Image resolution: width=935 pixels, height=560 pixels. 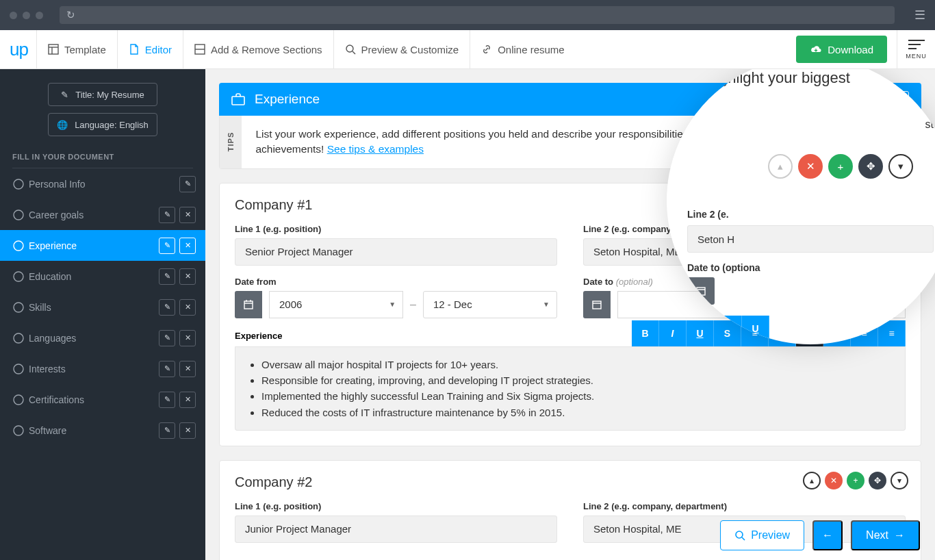 I want to click on move-button: ✥, so click(x=878, y=481).